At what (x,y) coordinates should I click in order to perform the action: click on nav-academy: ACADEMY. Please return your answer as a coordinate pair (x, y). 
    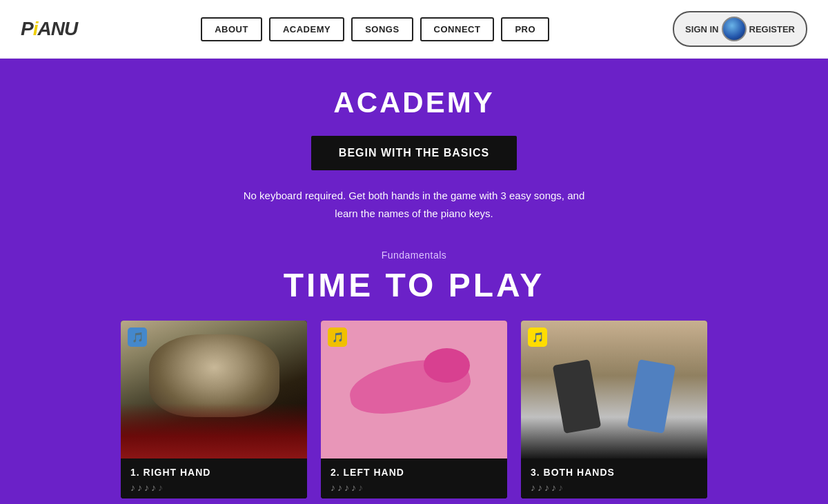
    Looking at the image, I should click on (306, 29).